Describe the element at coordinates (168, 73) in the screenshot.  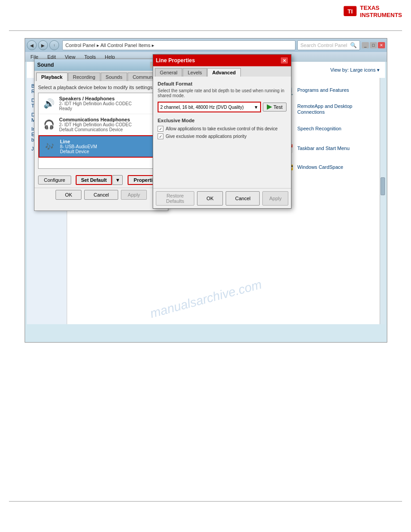
I see `tab-general: General` at that location.